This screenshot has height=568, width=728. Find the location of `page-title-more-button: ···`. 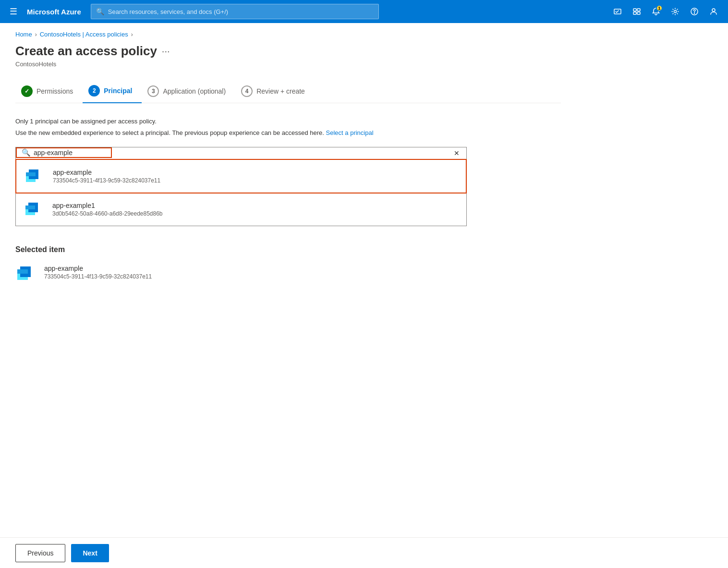

page-title-more-button: ··· is located at coordinates (166, 51).